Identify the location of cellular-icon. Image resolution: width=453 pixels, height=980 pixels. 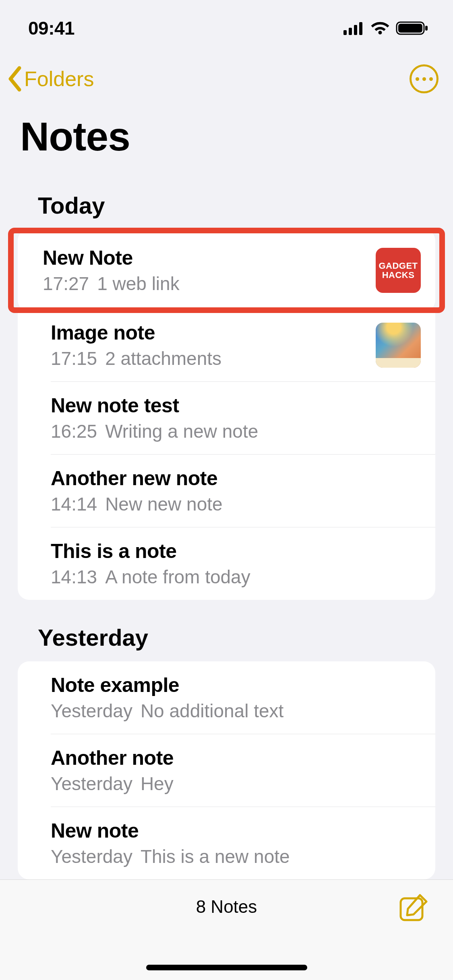
(354, 28).